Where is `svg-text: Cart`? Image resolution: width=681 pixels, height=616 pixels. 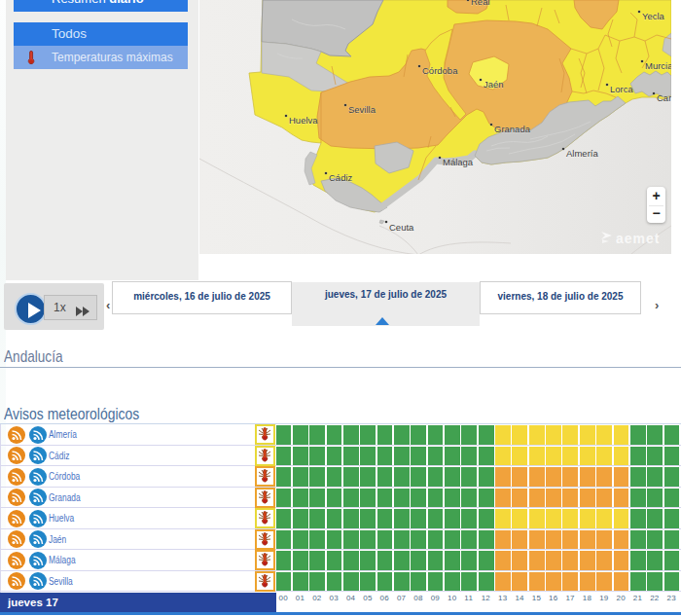
svg-text: Cart is located at coordinates (663, 97).